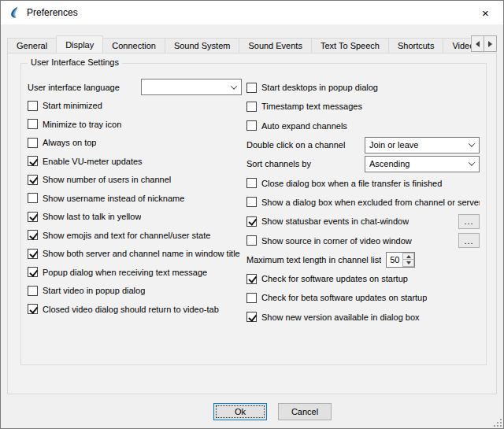 Image resolution: width=504 pixels, height=429 pixels. Describe the element at coordinates (363, 87) in the screenshot. I see `row-desktops-popup: Start desktops in popup dialog` at that location.